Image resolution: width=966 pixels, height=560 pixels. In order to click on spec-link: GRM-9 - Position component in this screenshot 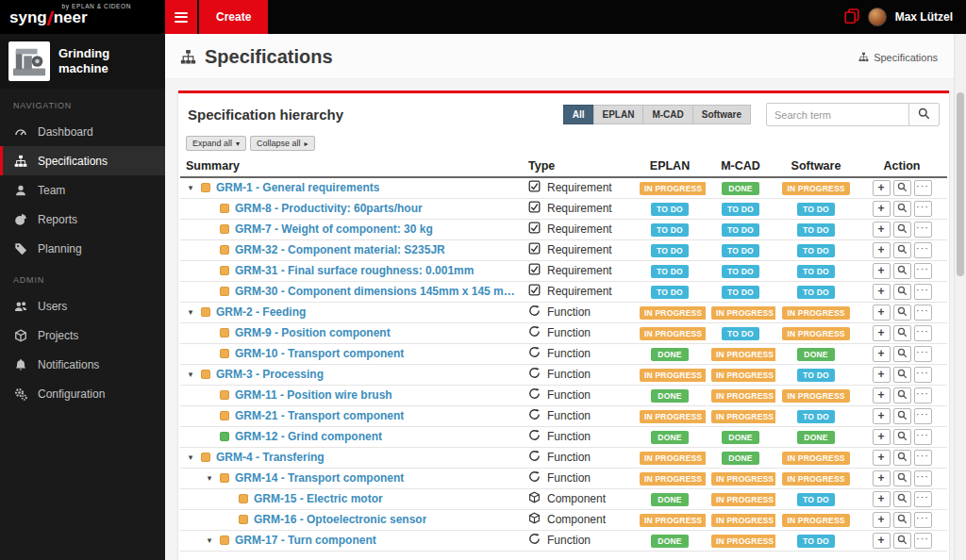, I will do `click(313, 333)`.